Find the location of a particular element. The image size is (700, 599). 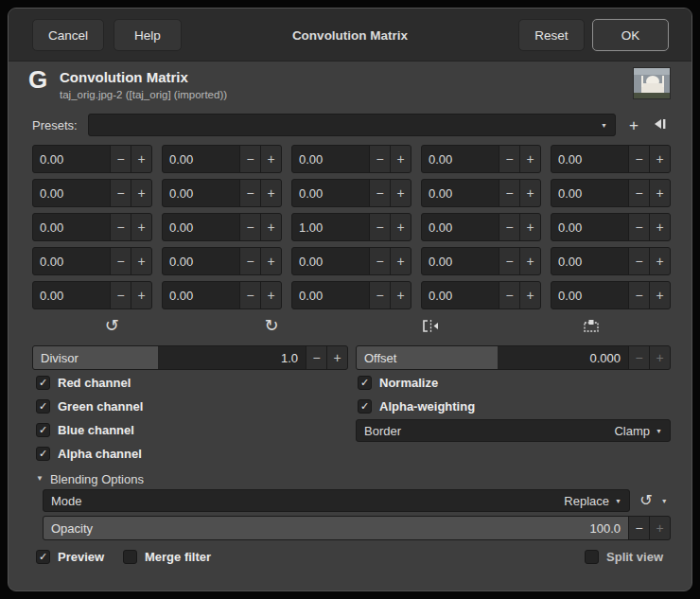

merge-filter-checkbox: ✓ Merge filter is located at coordinates (166, 556).